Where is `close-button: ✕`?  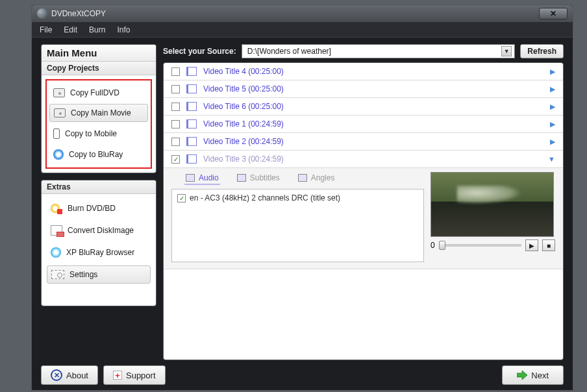 close-button: ✕ is located at coordinates (553, 14).